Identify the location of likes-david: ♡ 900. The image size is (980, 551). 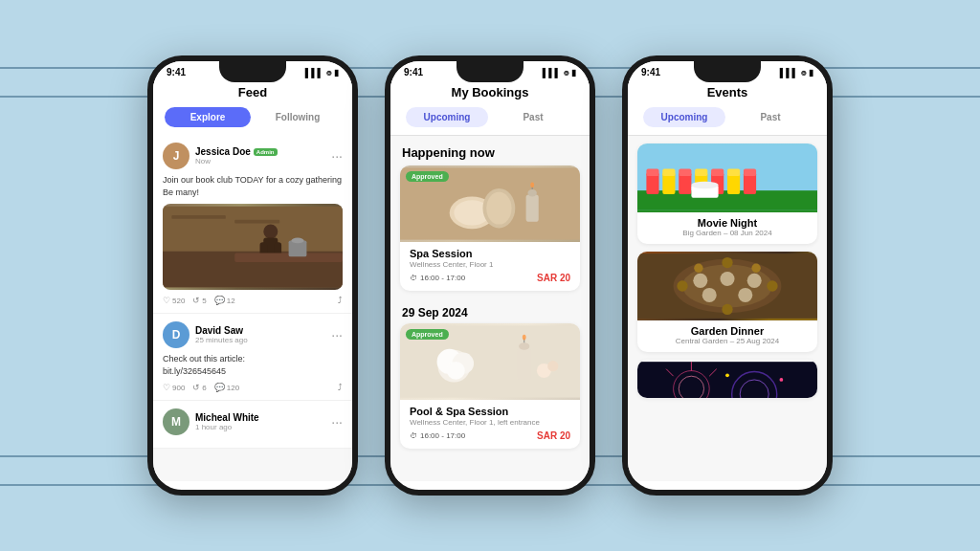
(174, 387).